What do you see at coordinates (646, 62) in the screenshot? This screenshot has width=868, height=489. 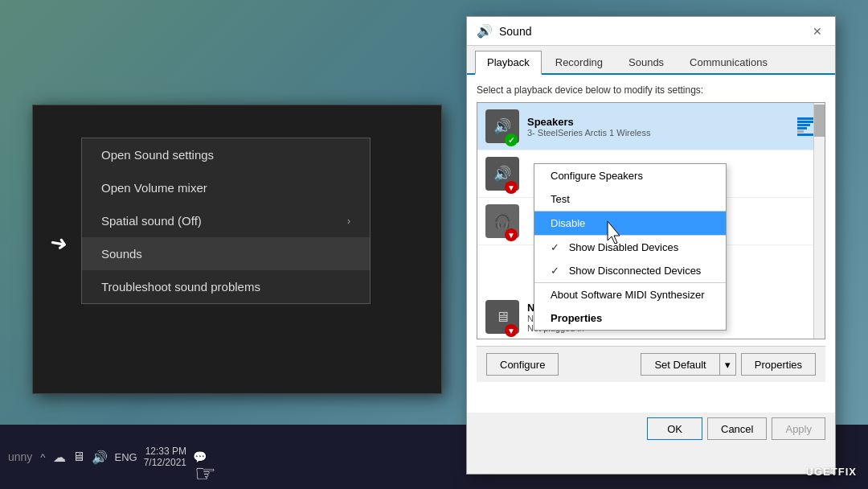 I see `tab-sounds: Sounds` at bounding box center [646, 62].